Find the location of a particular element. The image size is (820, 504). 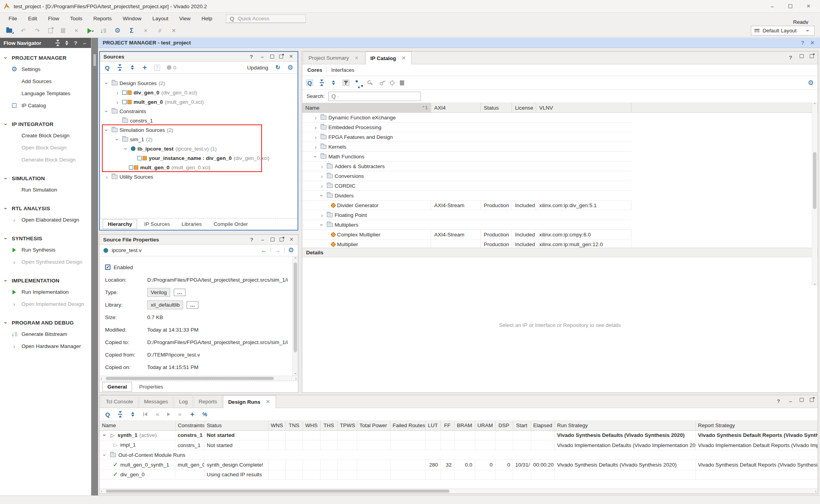

tab-hierarchy: Hierarchy is located at coordinates (120, 224).